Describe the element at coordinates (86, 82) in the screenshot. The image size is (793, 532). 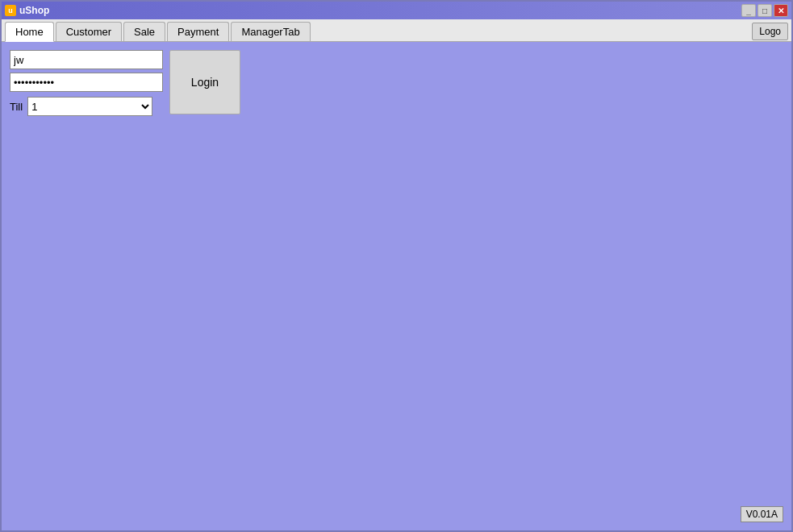
I see `password-input` at that location.